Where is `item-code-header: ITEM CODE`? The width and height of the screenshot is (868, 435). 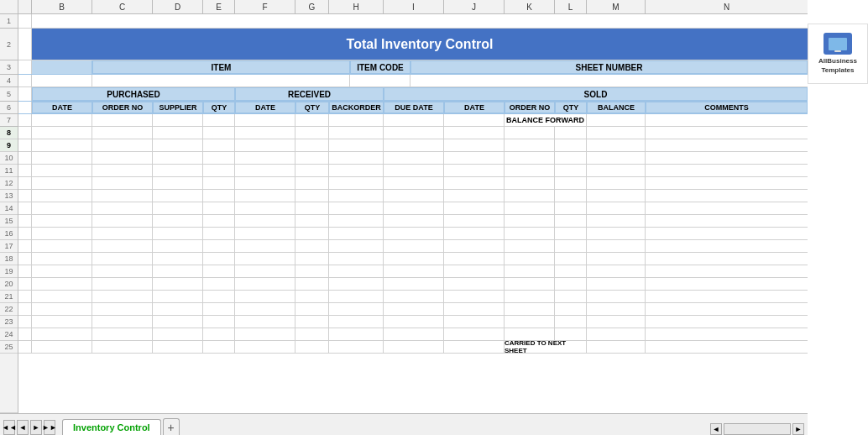 item-code-header: ITEM CODE is located at coordinates (380, 67).